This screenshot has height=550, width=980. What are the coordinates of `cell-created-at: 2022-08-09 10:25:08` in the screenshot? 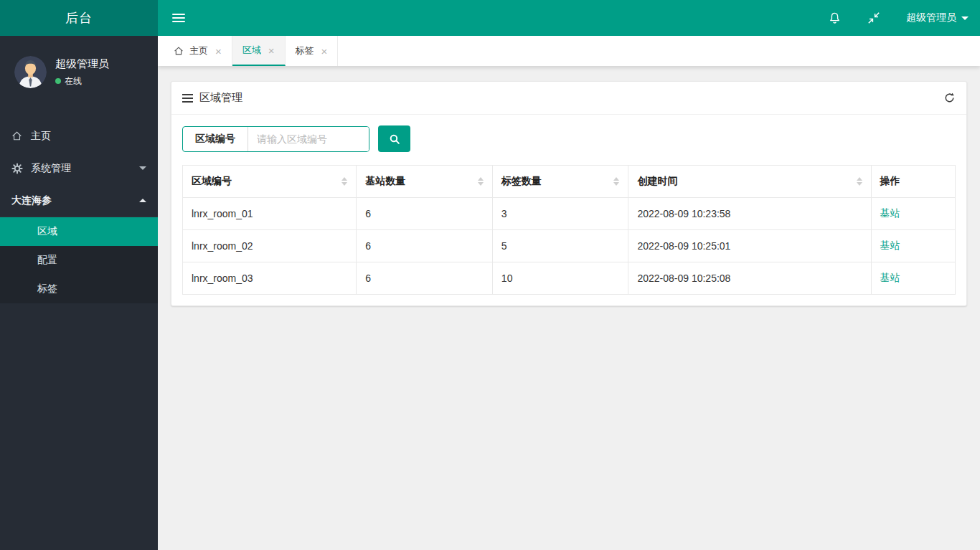 It's located at (750, 278).